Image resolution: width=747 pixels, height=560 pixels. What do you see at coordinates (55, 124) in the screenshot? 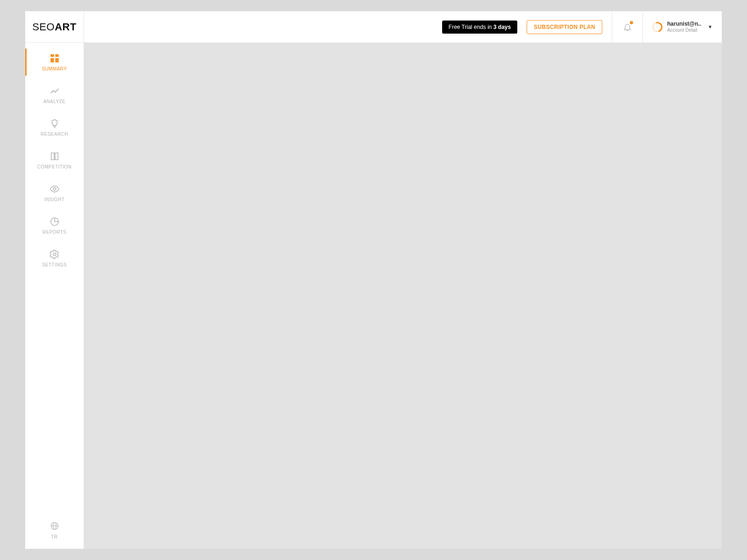
I see `lightbulb-icon` at bounding box center [55, 124].